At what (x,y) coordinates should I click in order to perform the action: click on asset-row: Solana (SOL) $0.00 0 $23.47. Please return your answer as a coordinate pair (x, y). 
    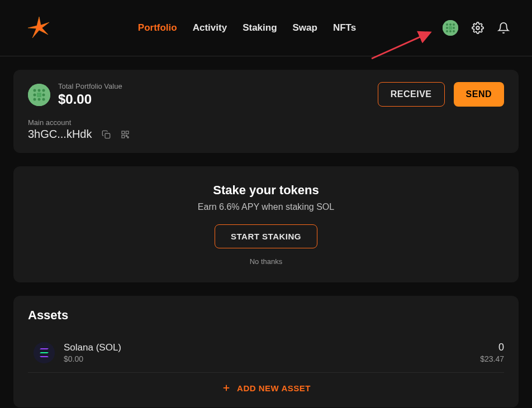
    Looking at the image, I should click on (266, 354).